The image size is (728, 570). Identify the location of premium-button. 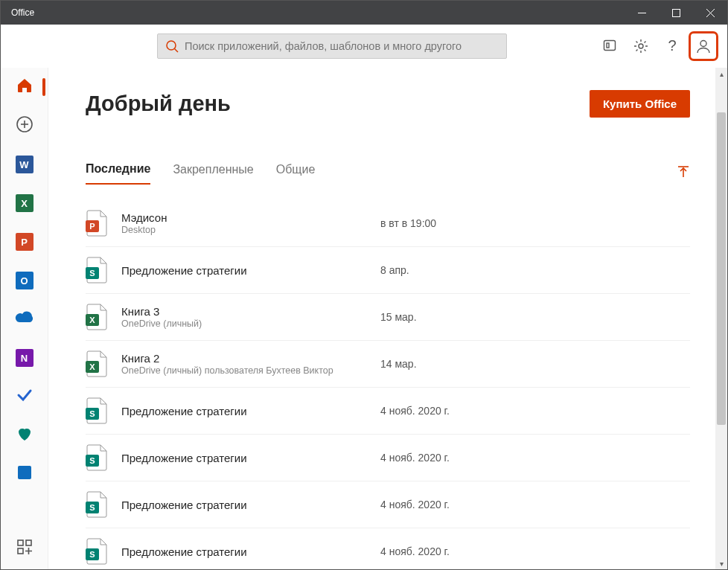
(610, 46).